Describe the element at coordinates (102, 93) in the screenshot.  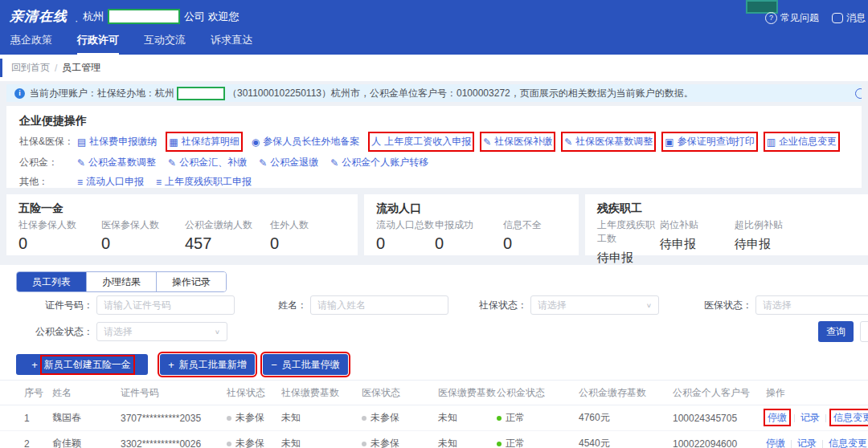
I see `notice-text-prefix: 当前办理账户：社保经办地：杭州` at that location.